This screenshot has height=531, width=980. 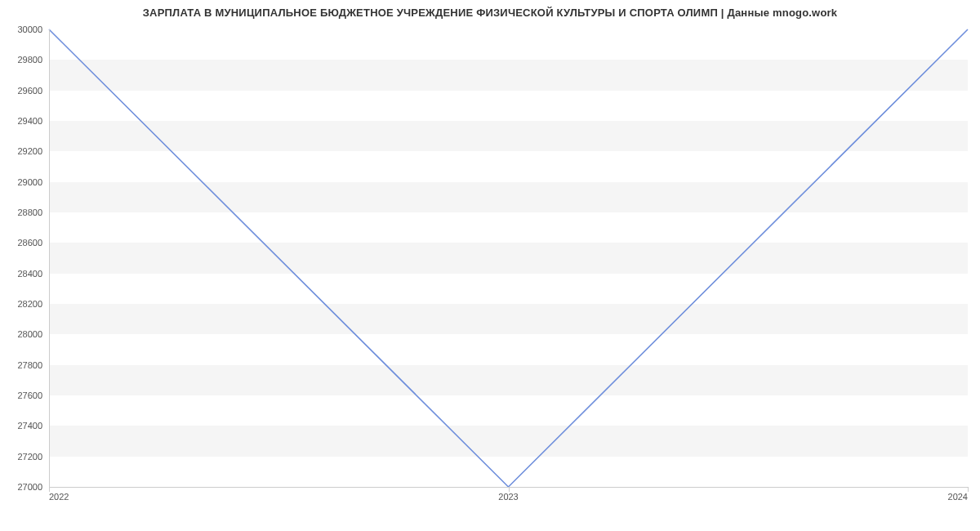 I want to click on y-tick-label: 28400, so click(x=29, y=274).